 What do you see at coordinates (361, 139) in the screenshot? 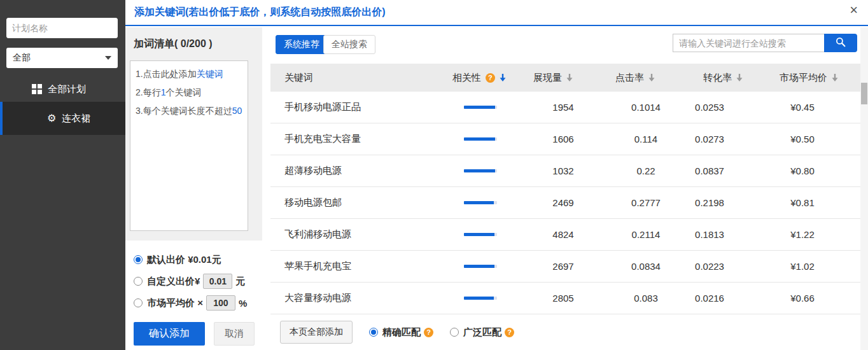
I see `keyword-cell: 手机充电宝大容量` at bounding box center [361, 139].